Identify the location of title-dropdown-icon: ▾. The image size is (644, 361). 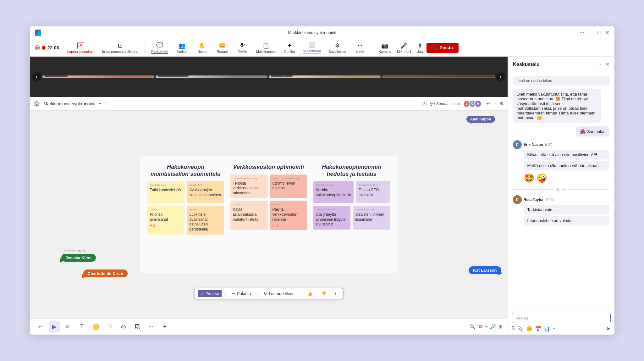
(100, 104).